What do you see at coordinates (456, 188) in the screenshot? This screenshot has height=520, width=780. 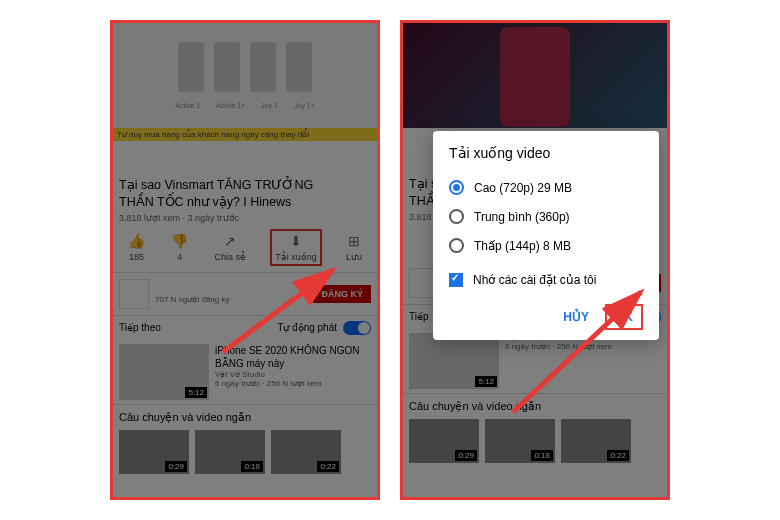 I see `radio-selected-icon` at bounding box center [456, 188].